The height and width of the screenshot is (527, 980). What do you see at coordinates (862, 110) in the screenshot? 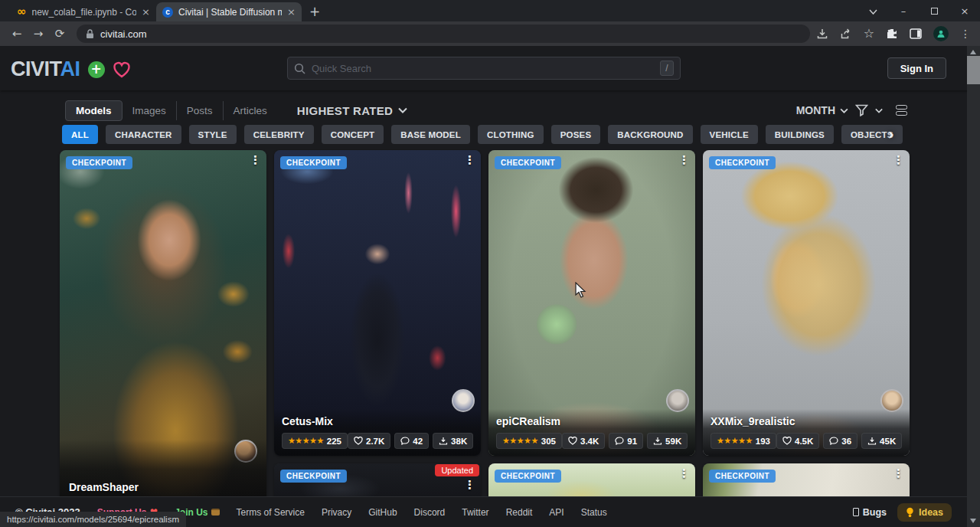
I see `filter-funnel-icon` at bounding box center [862, 110].